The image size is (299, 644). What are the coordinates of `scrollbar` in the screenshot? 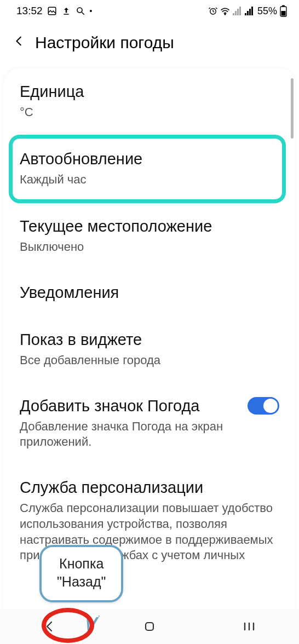 It's located at (292, 108).